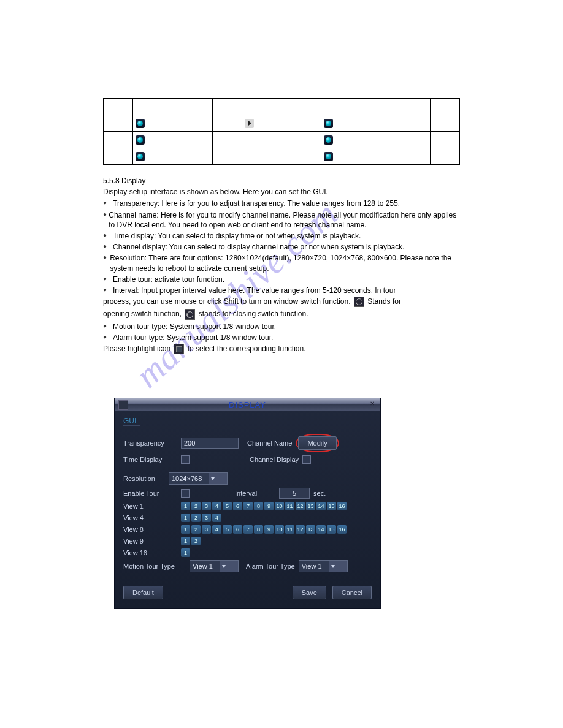 This screenshot has width=563, height=728. What do you see at coordinates (190, 315) in the screenshot?
I see `switch-close-icon` at bounding box center [190, 315].